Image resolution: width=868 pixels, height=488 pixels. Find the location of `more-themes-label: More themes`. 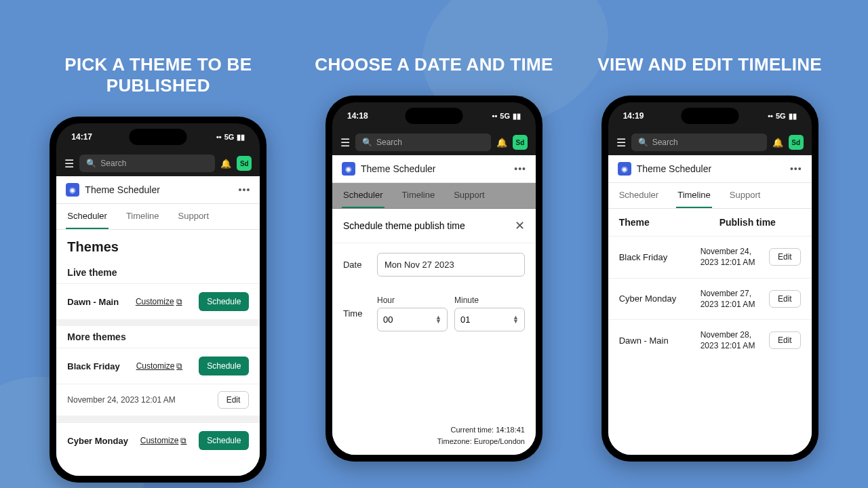

more-themes-label: More themes is located at coordinates (158, 337).